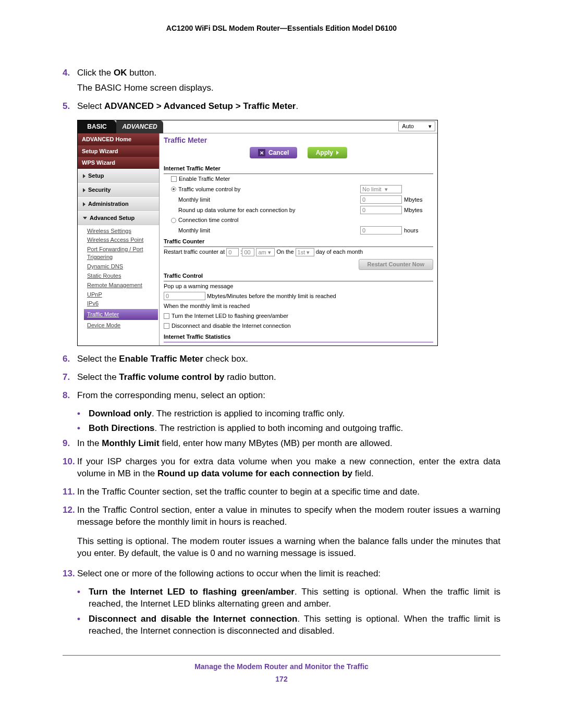 The height and width of the screenshot is (728, 563). Describe the element at coordinates (70, 534) in the screenshot. I see `step-number: 12.` at that location.